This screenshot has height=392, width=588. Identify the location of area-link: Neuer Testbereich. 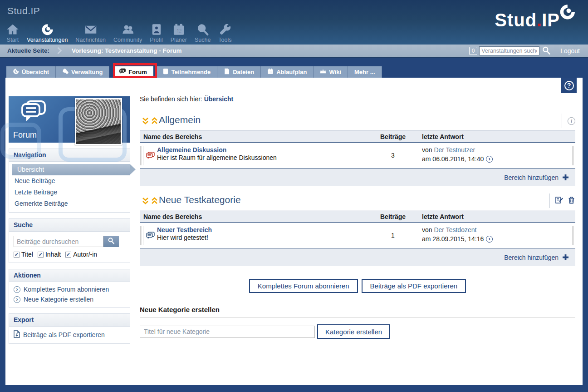
(184, 230).